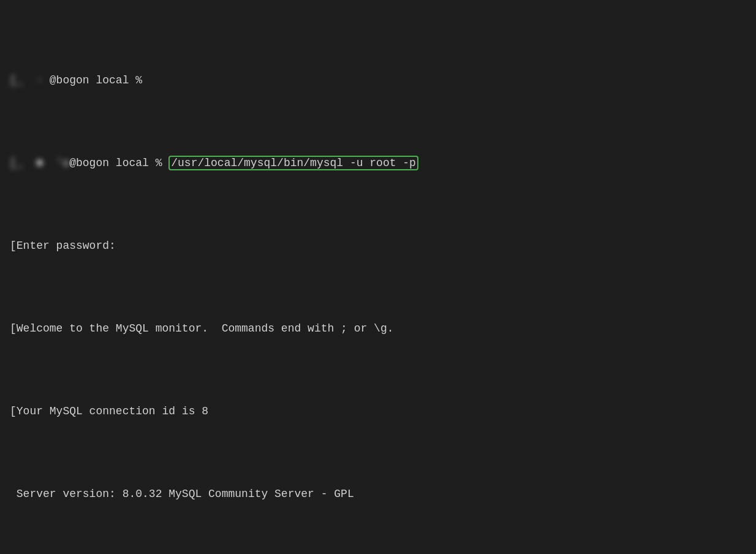 The width and height of the screenshot is (756, 554). What do you see at coordinates (378, 412) in the screenshot?
I see `terminal-line: [Your MySQL connection id is 8` at bounding box center [378, 412].